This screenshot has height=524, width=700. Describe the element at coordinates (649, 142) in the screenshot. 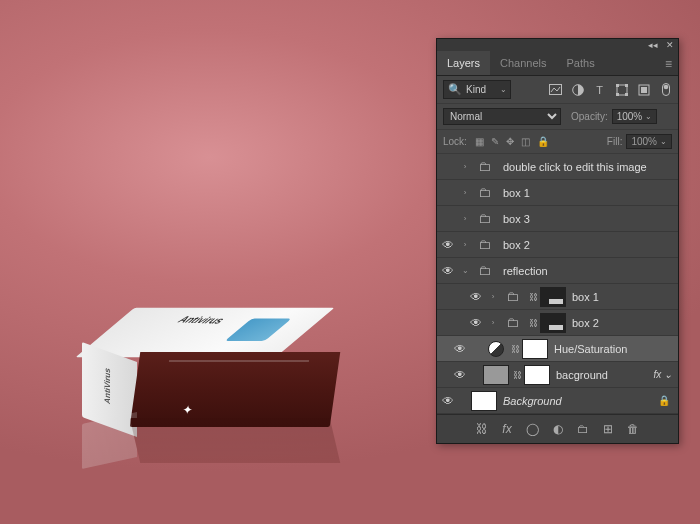

I see `fill-input: 100%⌄` at that location.